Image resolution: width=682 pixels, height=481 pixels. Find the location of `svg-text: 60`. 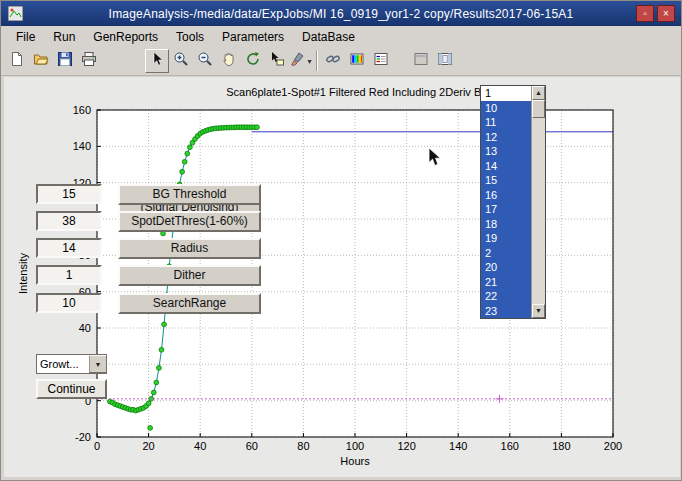

svg-text: 60 is located at coordinates (252, 446).